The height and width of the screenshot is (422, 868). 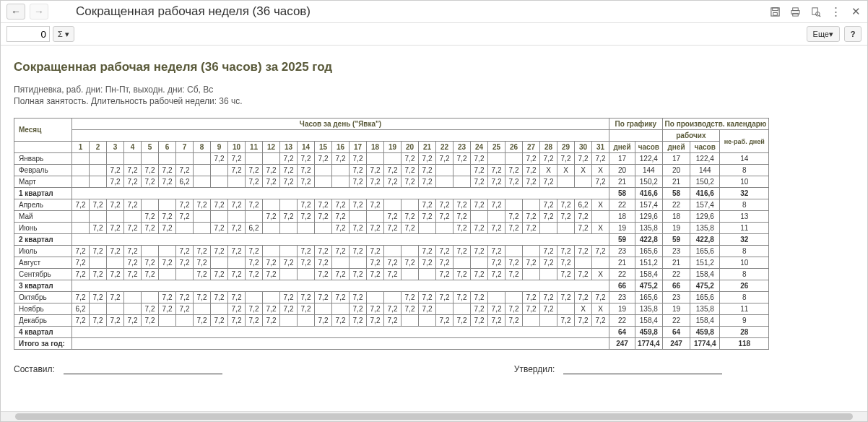 I want to click on table-row: Январь7,27,27,27,27,27,27,27,27,27,27,27…, so click(x=391, y=159).